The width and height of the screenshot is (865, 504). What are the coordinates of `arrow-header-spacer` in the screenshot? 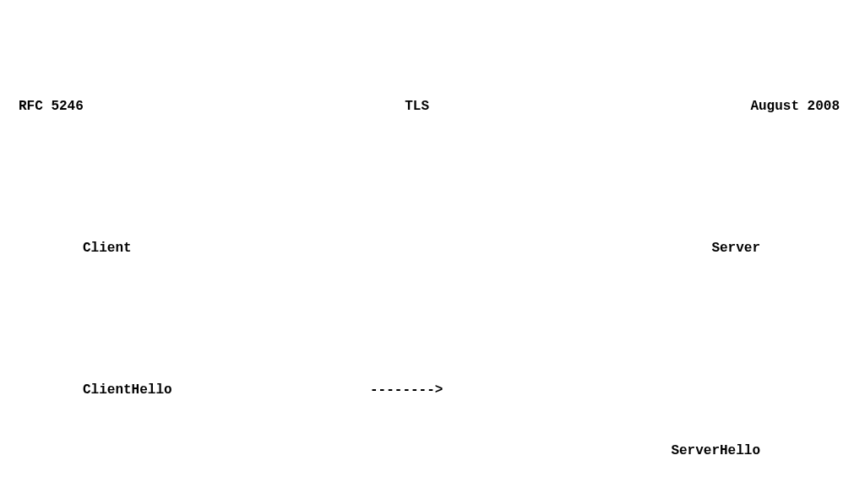 It's located at (433, 248).